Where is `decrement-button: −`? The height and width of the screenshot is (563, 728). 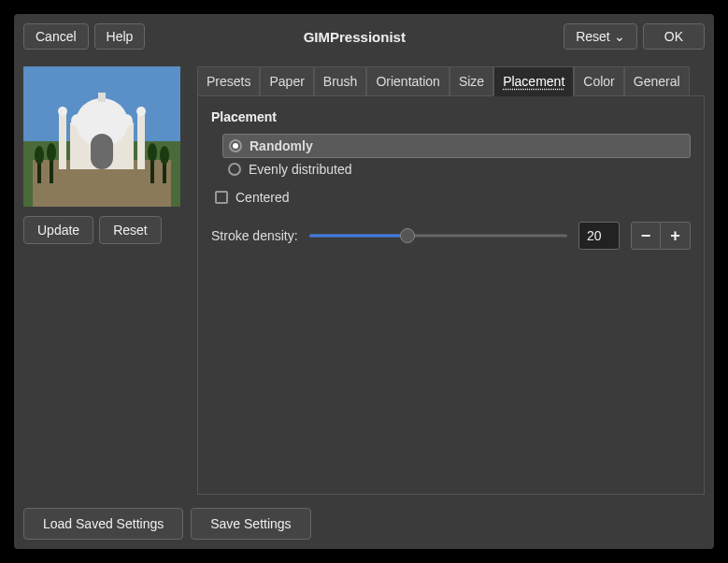 decrement-button: − is located at coordinates (646, 236).